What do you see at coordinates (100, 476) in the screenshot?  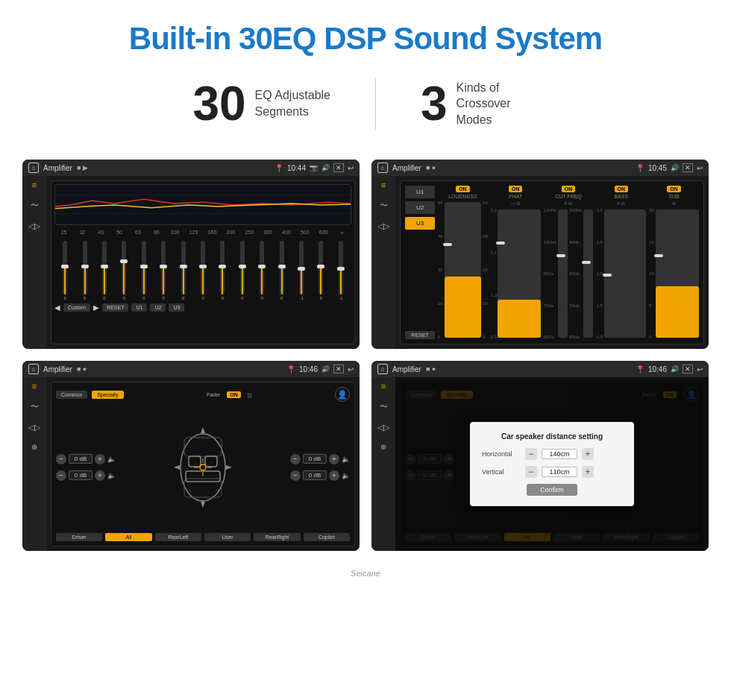 I see `vol-plus-rl: +` at bounding box center [100, 476].